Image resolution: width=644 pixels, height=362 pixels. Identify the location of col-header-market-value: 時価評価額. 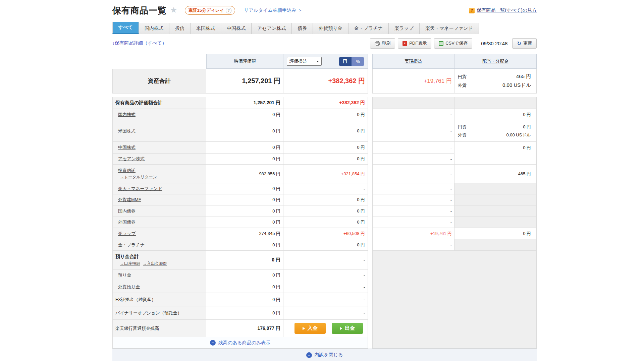
(245, 61).